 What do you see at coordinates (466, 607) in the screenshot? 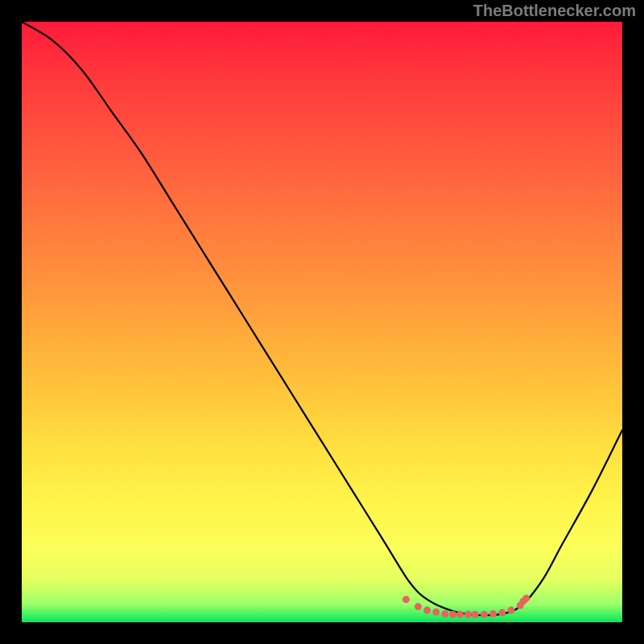
I see `marker-dots` at bounding box center [466, 607].